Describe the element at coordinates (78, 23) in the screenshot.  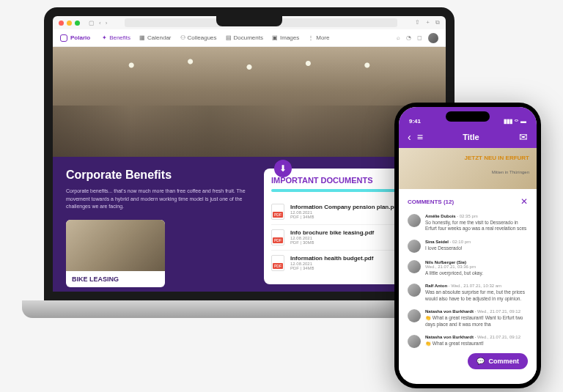
I see `traffic-light-zoom` at that location.